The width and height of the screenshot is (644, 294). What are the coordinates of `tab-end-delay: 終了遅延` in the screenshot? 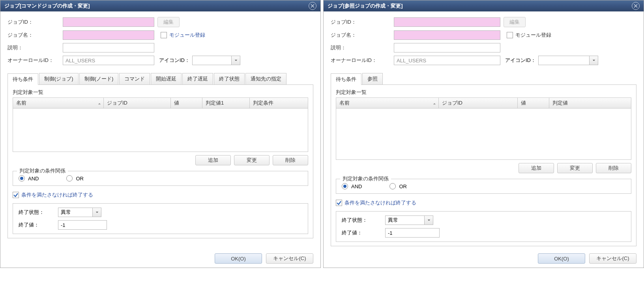 It's located at (198, 79).